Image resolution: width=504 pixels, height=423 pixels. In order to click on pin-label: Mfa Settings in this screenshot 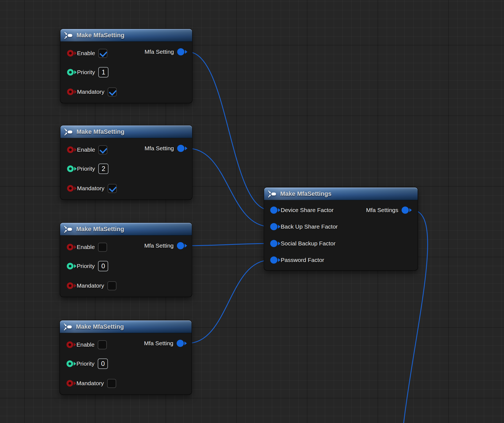, I will do `click(382, 210)`.